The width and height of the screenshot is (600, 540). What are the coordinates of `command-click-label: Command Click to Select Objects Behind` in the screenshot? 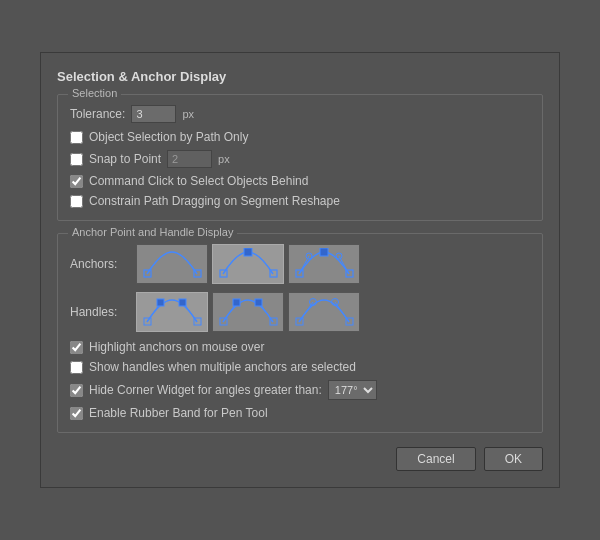 It's located at (198, 181).